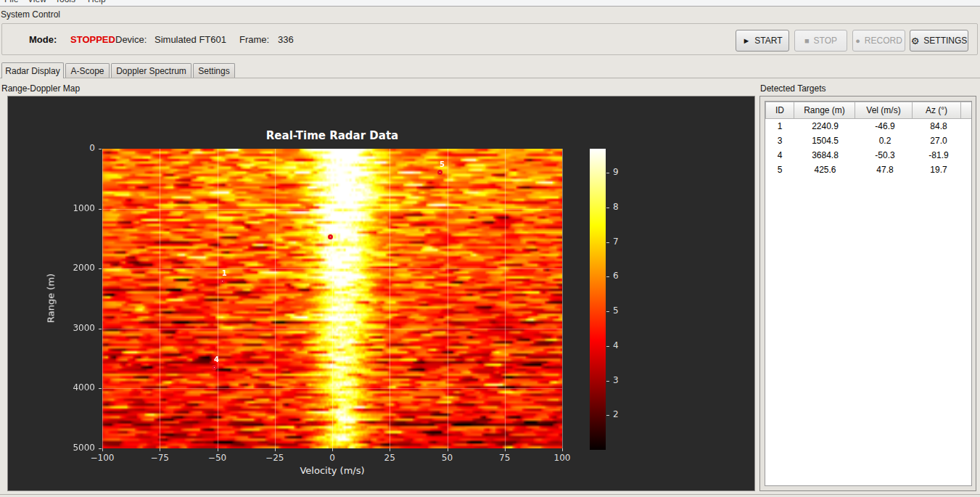 The height and width of the screenshot is (497, 980). I want to click on target-id-label: 1, so click(224, 273).